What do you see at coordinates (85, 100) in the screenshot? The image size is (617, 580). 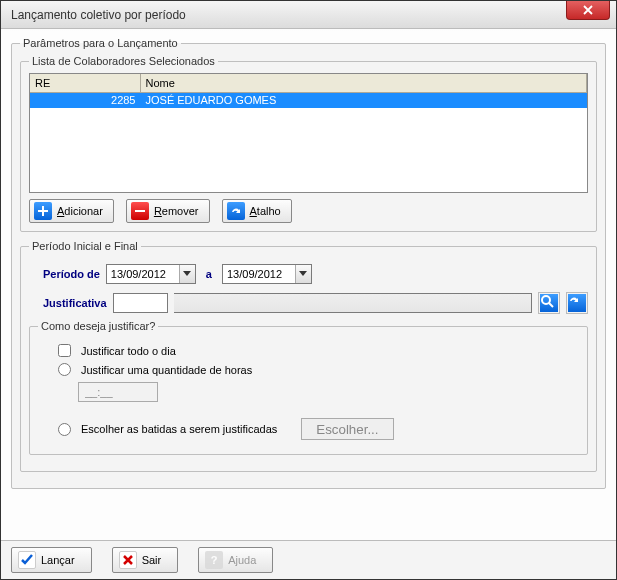 I see `cell-re: 2285` at bounding box center [85, 100].